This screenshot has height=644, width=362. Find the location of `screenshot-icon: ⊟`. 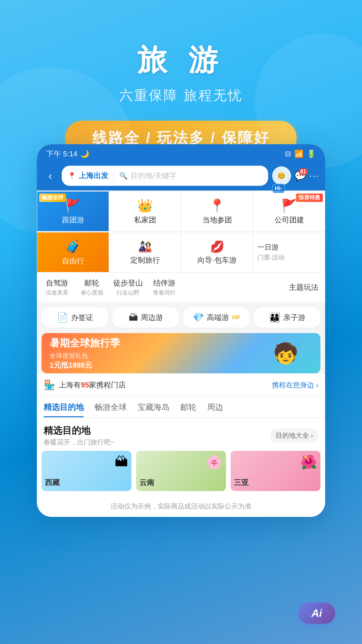

screenshot-icon: ⊟ is located at coordinates (288, 154).